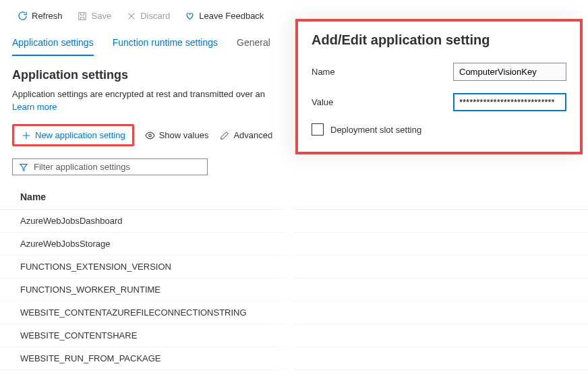 The image size is (588, 385). What do you see at coordinates (382, 102) in the screenshot?
I see `value-label: Value` at bounding box center [382, 102].